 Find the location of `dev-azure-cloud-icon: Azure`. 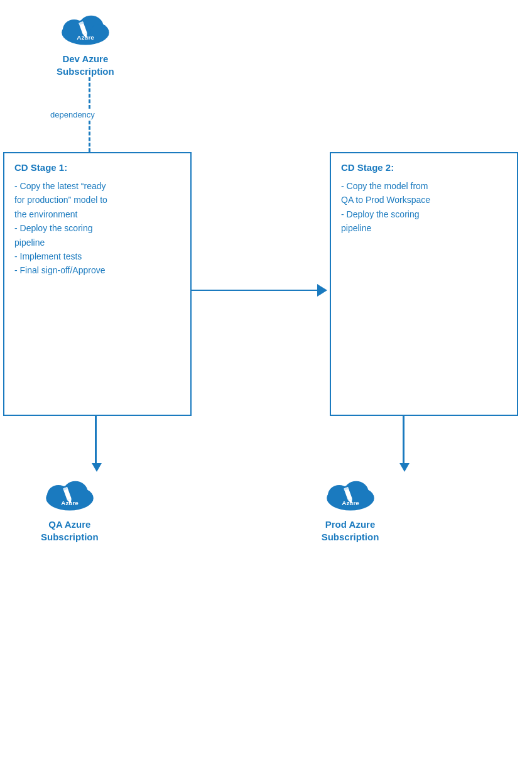

dev-azure-cloud-icon: Azure is located at coordinates (85, 28).